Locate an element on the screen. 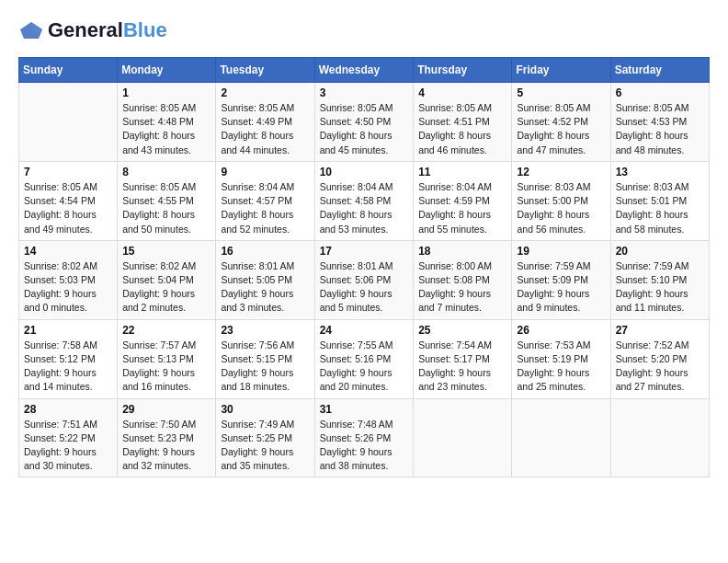  day-cell: 15Sunrise: 8:02 AMSunset: 5:04 PMDayligh… is located at coordinates (167, 280).